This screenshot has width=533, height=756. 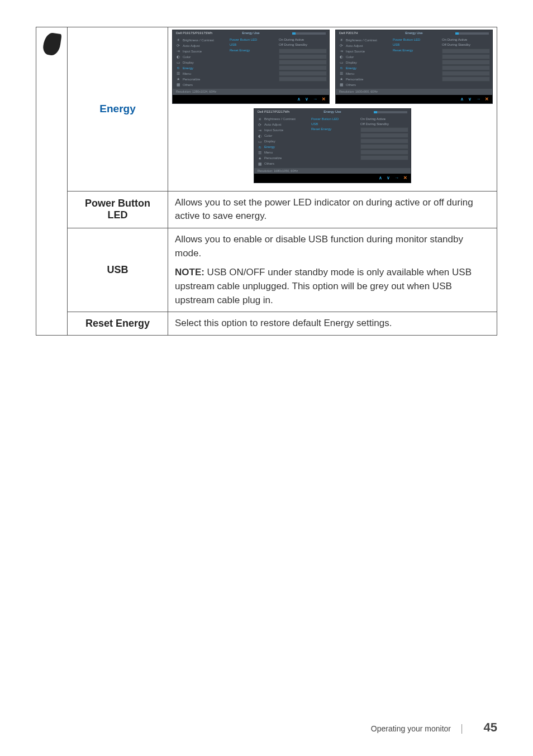 I want to click on menu-icon: ☰, so click(x=178, y=74).